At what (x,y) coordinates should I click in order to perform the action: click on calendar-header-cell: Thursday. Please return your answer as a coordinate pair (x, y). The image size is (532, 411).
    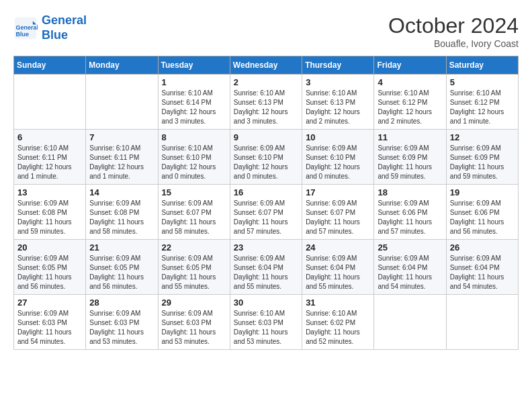
    Looking at the image, I should click on (339, 66).